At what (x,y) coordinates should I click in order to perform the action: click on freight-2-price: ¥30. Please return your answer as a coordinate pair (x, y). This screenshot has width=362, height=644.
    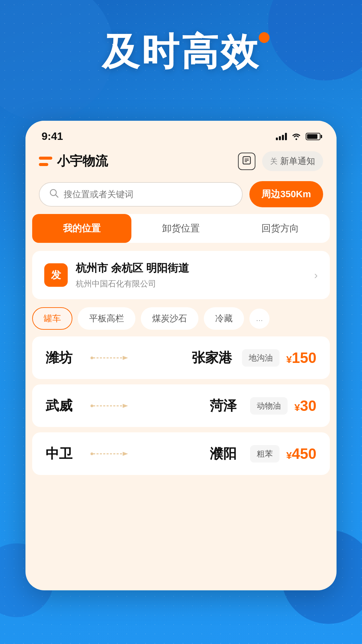
    Looking at the image, I should click on (305, 406).